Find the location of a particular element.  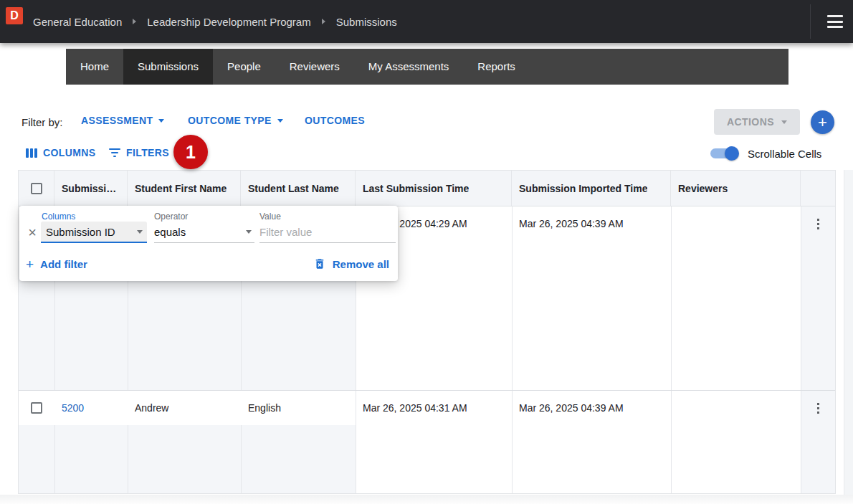

header-submission-id: Submission ID is located at coordinates (91, 188).